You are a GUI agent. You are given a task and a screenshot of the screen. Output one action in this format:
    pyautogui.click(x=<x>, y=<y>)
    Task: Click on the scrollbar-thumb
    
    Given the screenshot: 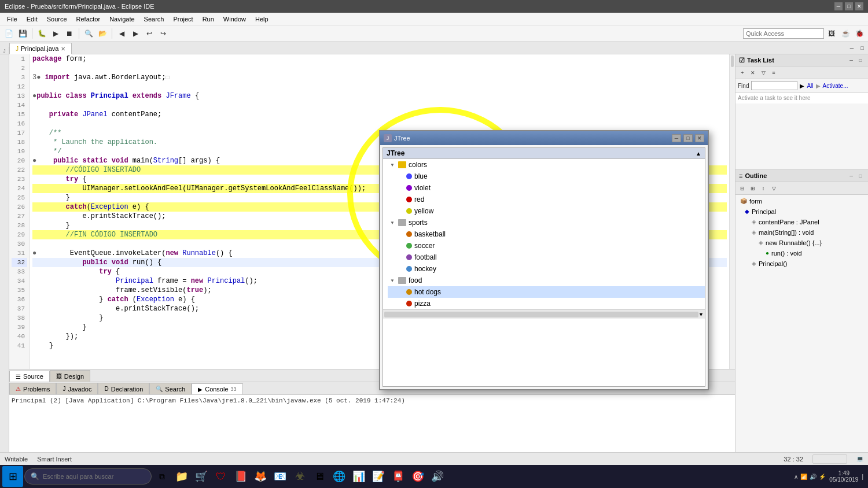 What is the action you would take?
    pyautogui.click(x=733, y=61)
    